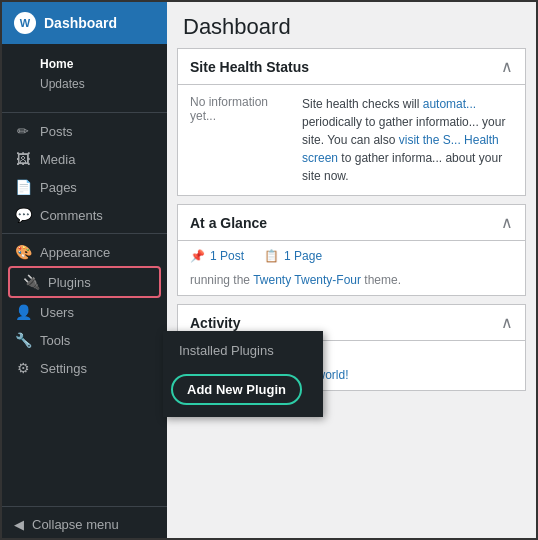 The image size is (538, 540). I want to click on sidebar-label-pages: Pages, so click(58, 188).